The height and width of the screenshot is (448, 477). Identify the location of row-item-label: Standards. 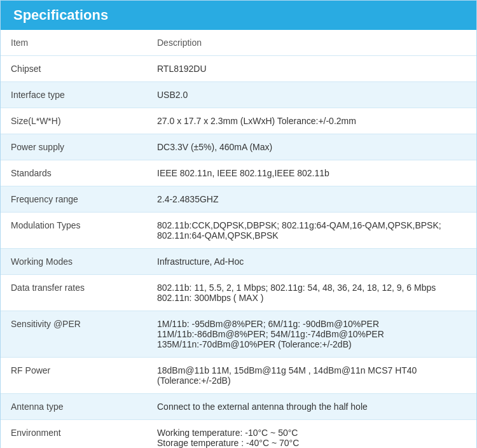
(74, 173).